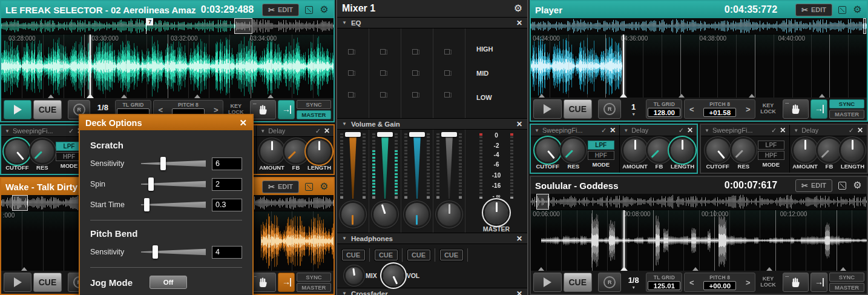 The width and height of the screenshot is (868, 295). What do you see at coordinates (847, 277) in the screenshot?
I see `deck4-sync-button: SYNC` at bounding box center [847, 277].